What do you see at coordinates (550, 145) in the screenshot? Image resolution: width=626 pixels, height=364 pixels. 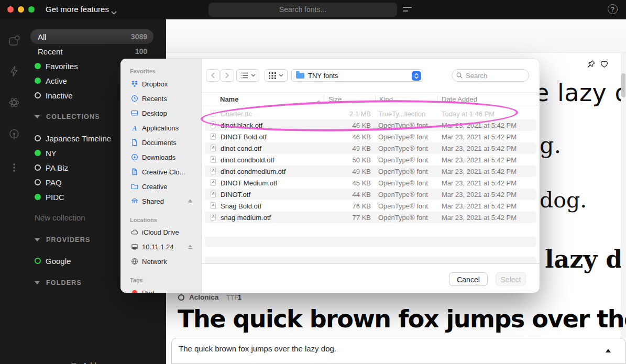 I see `font-preview-fragment: g.` at bounding box center [550, 145].